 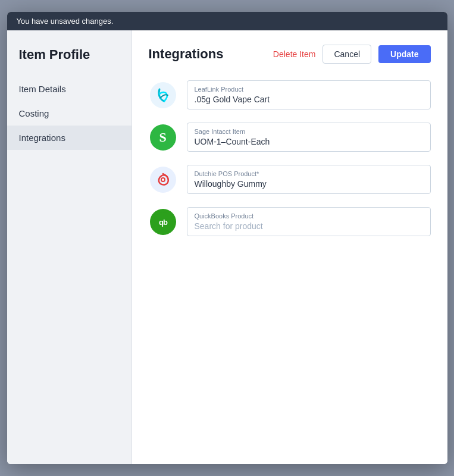 What do you see at coordinates (309, 184) in the screenshot?
I see `dutchie-field-value: Willoughby Gummy` at bounding box center [309, 184].